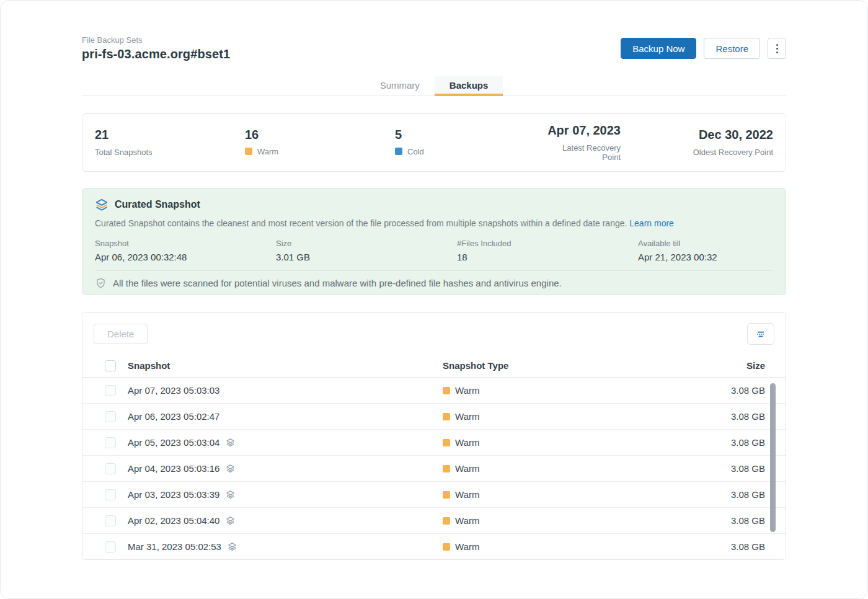 The image size is (868, 599). Describe the element at coordinates (434, 223) in the screenshot. I see `curated-snapshot-description: Curated Snapshot contains the cleanest a…` at that location.